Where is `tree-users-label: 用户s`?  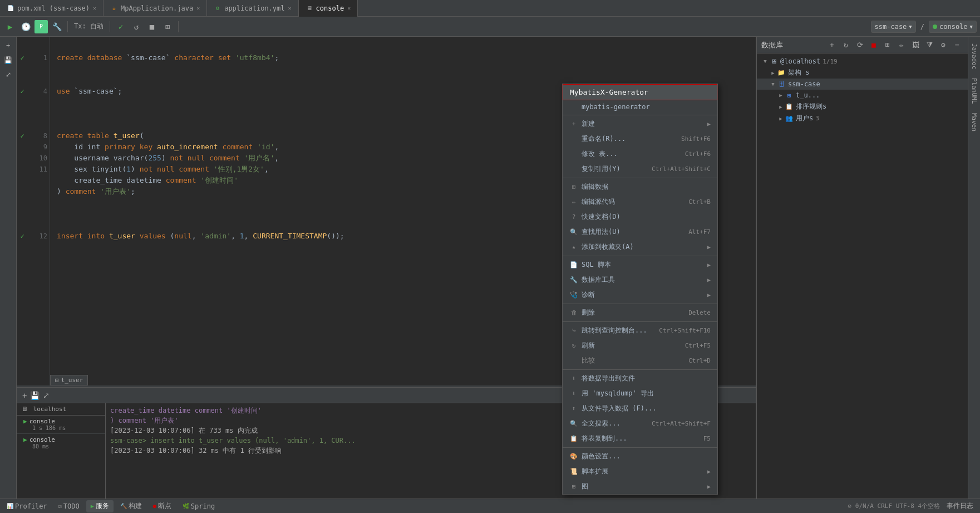
tree-users-label: 用户s is located at coordinates (805, 118).